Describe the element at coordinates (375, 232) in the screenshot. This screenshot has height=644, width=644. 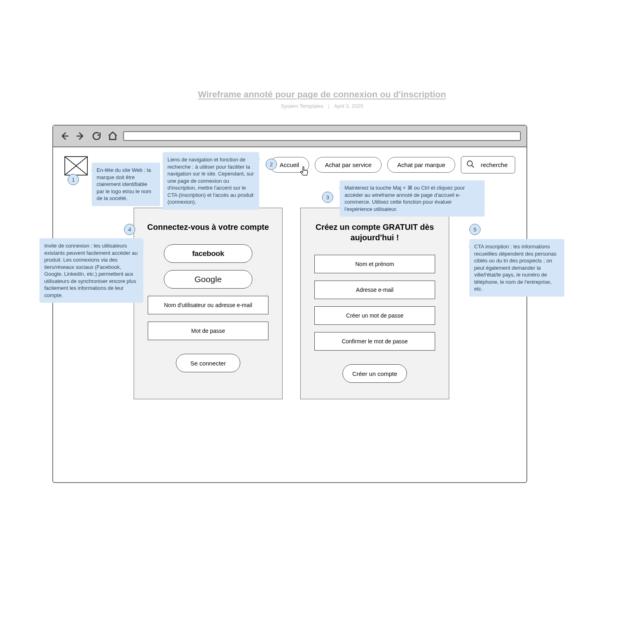
I see `signup-title: Créez un compte GRATUIT dès aujourd'hui …` at that location.